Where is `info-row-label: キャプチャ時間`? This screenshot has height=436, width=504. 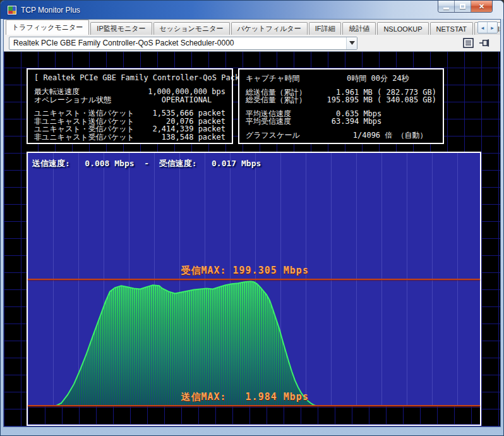 info-row-label: キャプチャ時間 is located at coordinates (273, 78).